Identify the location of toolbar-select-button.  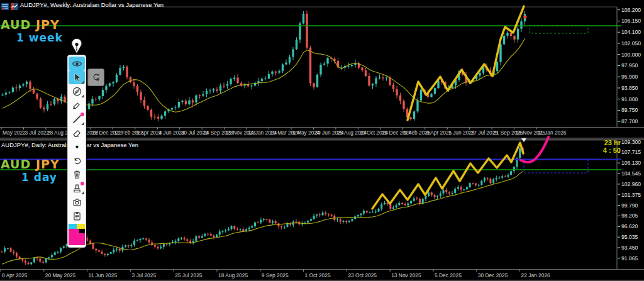
(77, 77).